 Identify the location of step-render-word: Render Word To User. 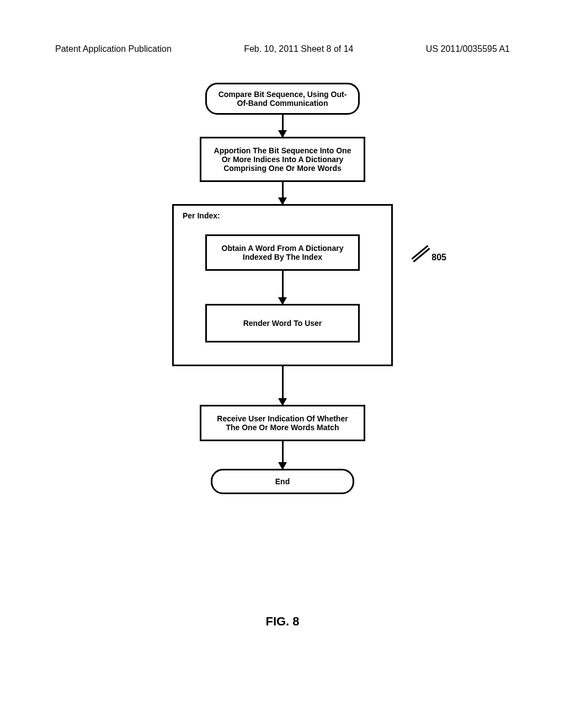
(282, 323).